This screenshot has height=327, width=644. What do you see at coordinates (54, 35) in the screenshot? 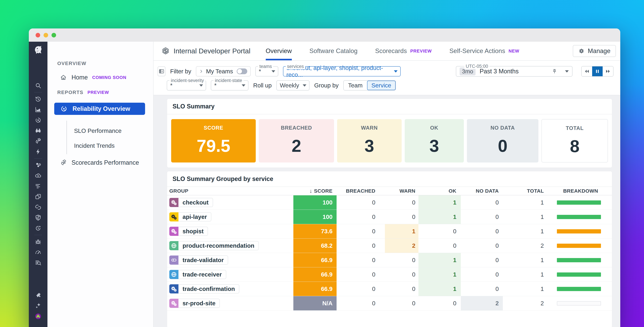
I see `zoom-window-button` at bounding box center [54, 35].